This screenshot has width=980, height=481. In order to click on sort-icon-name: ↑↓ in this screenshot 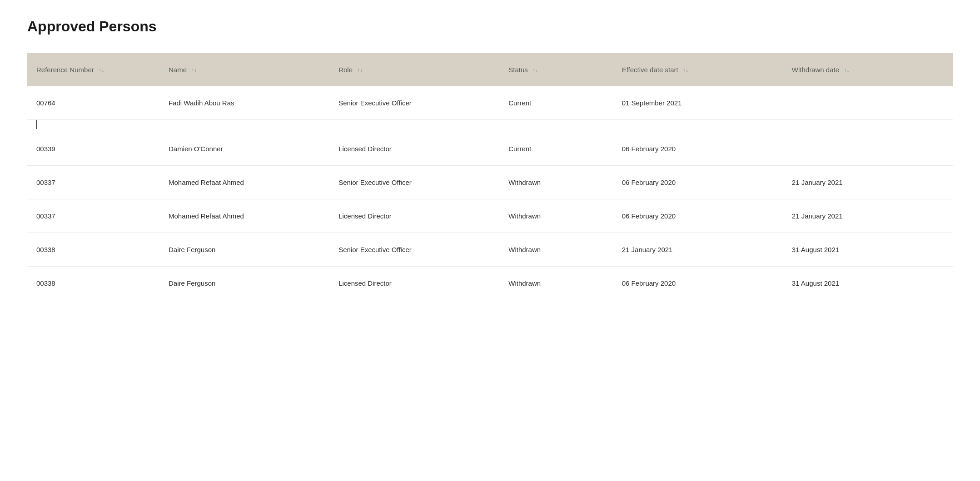, I will do `click(194, 70)`.